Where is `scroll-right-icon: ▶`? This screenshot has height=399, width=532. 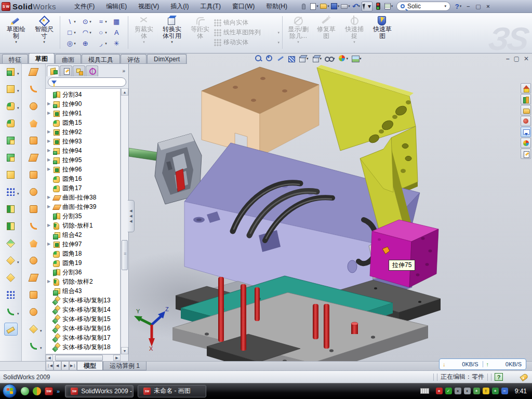 scroll-right-icon: ▶ is located at coordinates (117, 358).